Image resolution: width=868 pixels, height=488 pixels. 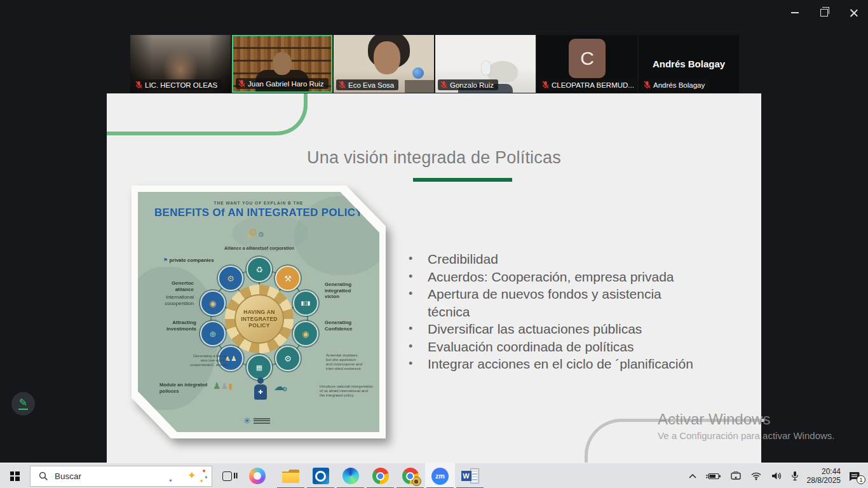 What do you see at coordinates (259, 269) in the screenshot?
I see `recycle-icon: ♻` at bounding box center [259, 269].